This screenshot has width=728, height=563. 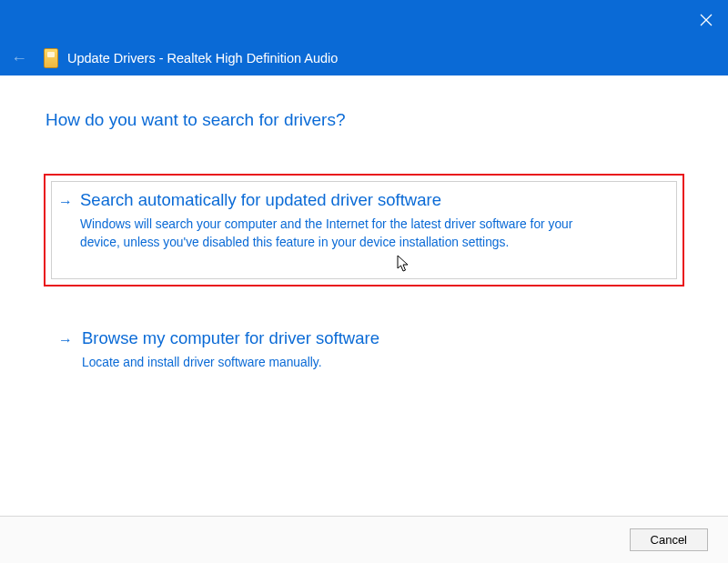 What do you see at coordinates (337, 363) in the screenshot?
I see `option-description: Locate and install driver software manua…` at bounding box center [337, 363].